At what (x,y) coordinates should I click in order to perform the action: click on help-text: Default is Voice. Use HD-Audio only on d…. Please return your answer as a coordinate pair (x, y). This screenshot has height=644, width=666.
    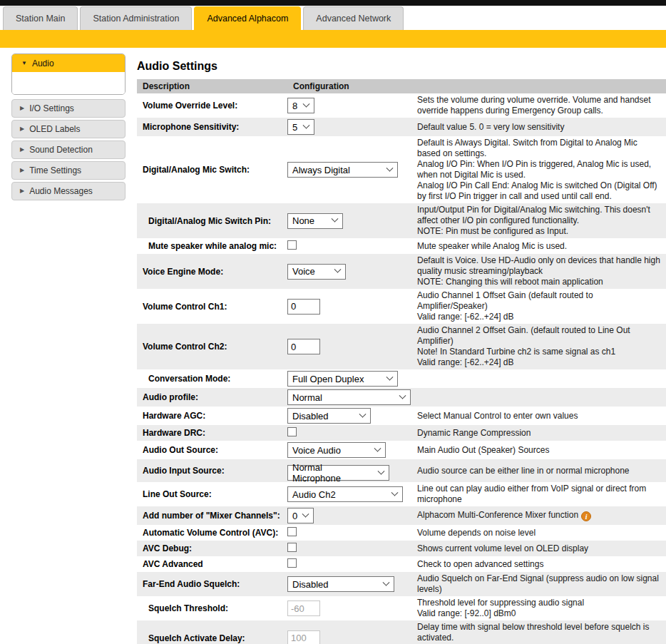
    Looking at the image, I should click on (542, 271).